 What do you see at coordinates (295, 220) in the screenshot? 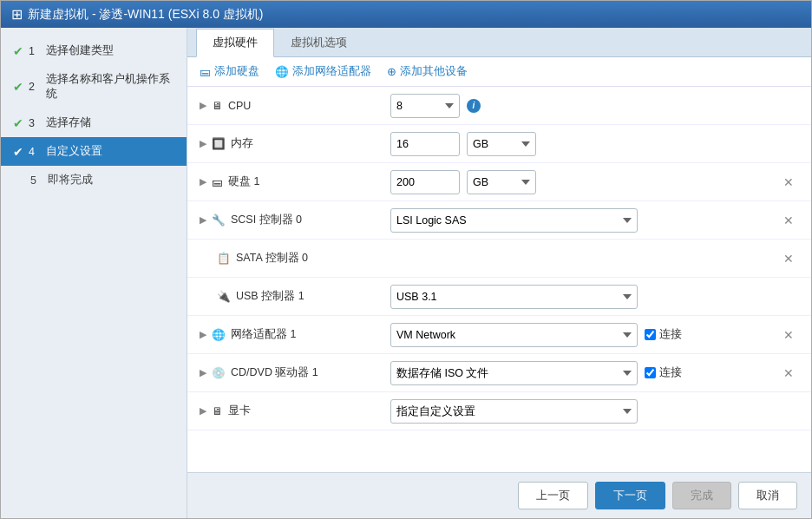
I see `scsi0-label: ▶ 🔧 SCSI 控制器 0` at bounding box center [295, 220].